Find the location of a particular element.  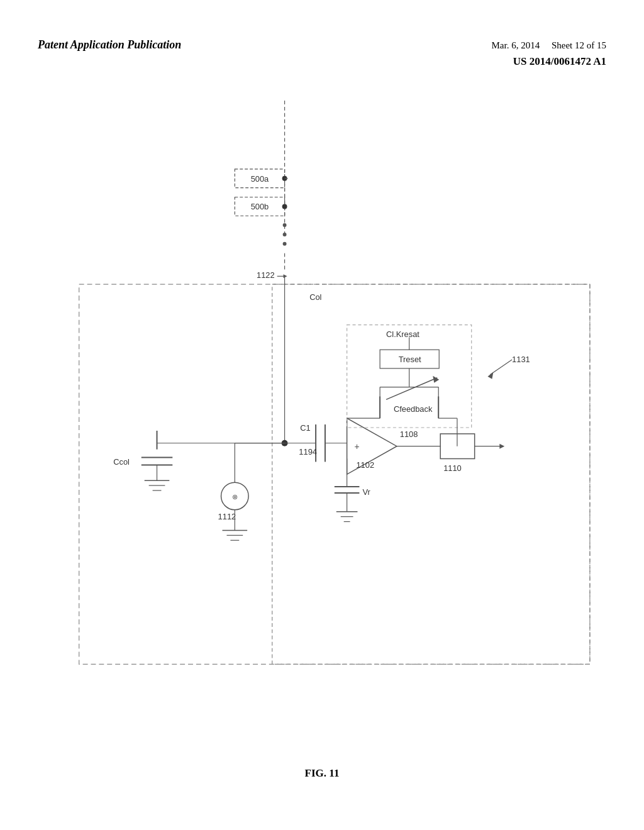

figure-label: FIG. 11 is located at coordinates (322, 773).